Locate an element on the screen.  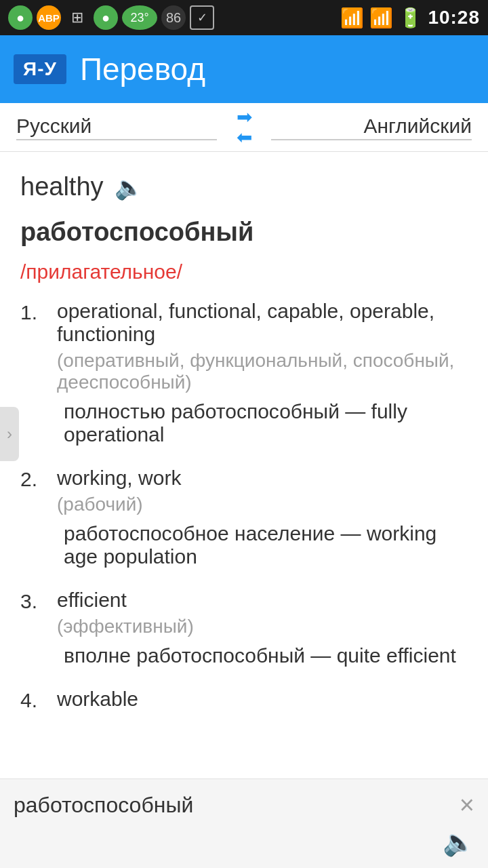
swap-lang-button: ➡ ⬅ is located at coordinates (244, 127).